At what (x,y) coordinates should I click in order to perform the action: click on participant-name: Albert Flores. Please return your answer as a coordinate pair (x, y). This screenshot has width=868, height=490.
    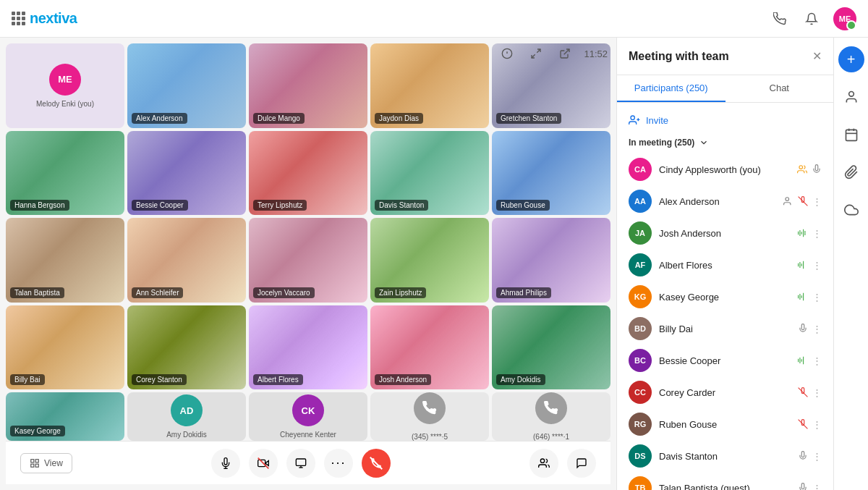
    Looking at the image, I should click on (725, 265).